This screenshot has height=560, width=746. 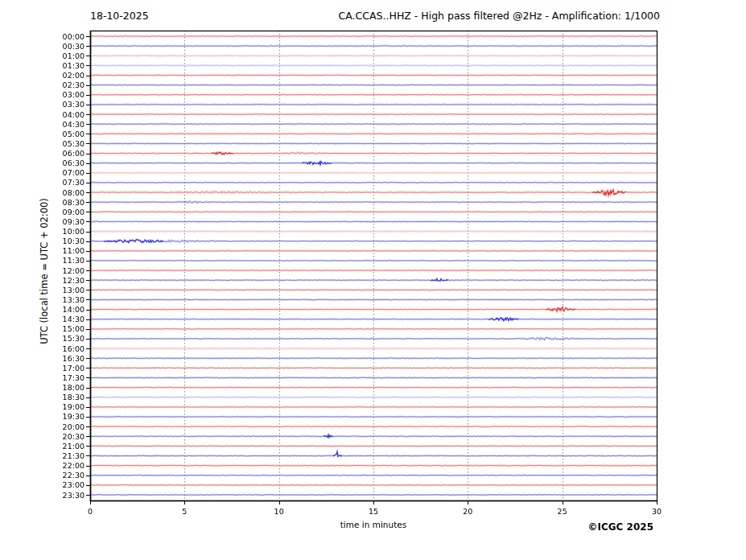 I want to click on y-tick-label: 00:00, so click(x=42, y=37).